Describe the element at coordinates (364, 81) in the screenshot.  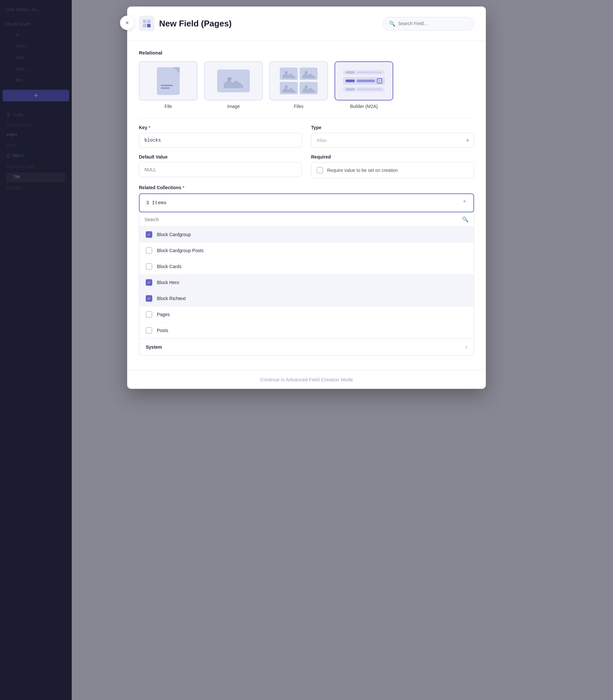
I see `builder-preview: ✎` at that location.